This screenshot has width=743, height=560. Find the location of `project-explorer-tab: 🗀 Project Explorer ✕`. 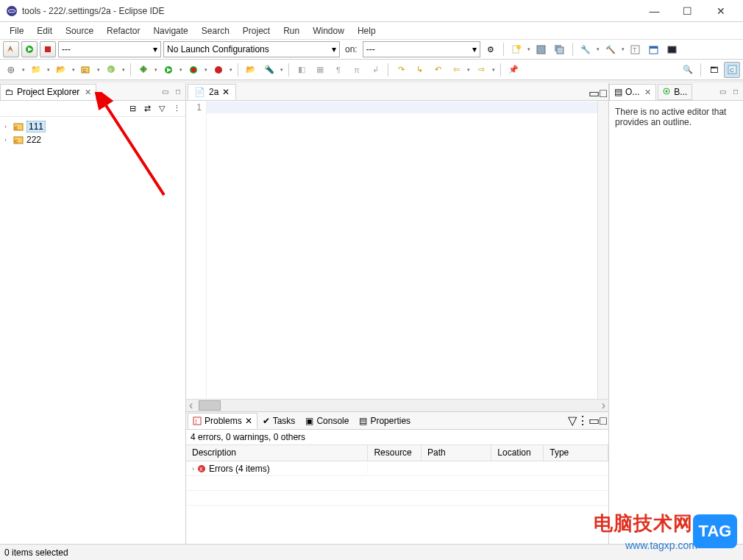

project-explorer-tab: 🗀 Project Explorer ✕ is located at coordinates (49, 92).